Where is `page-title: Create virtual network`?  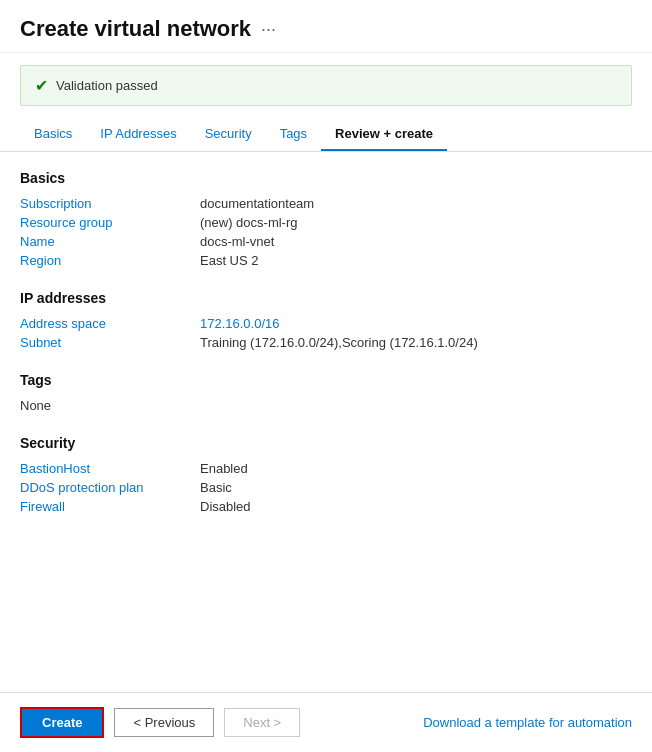 page-title: Create virtual network is located at coordinates (136, 29).